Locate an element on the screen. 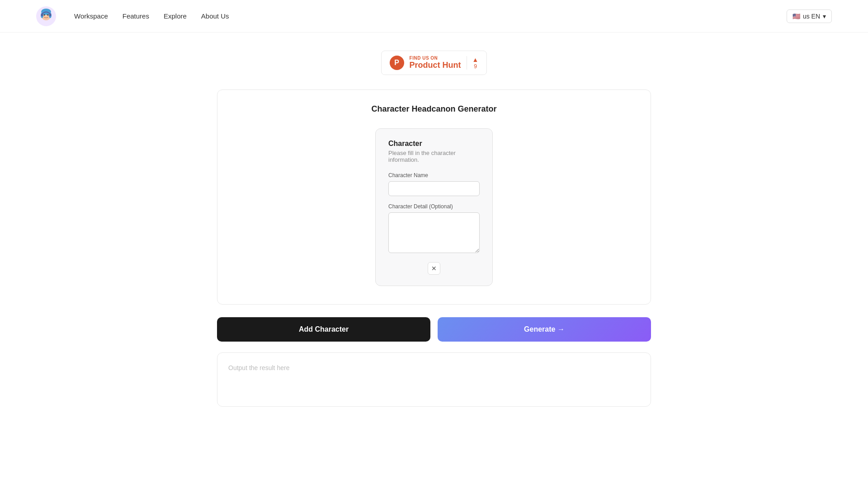 This screenshot has width=868, height=488. character-detail-textarea is located at coordinates (434, 233).